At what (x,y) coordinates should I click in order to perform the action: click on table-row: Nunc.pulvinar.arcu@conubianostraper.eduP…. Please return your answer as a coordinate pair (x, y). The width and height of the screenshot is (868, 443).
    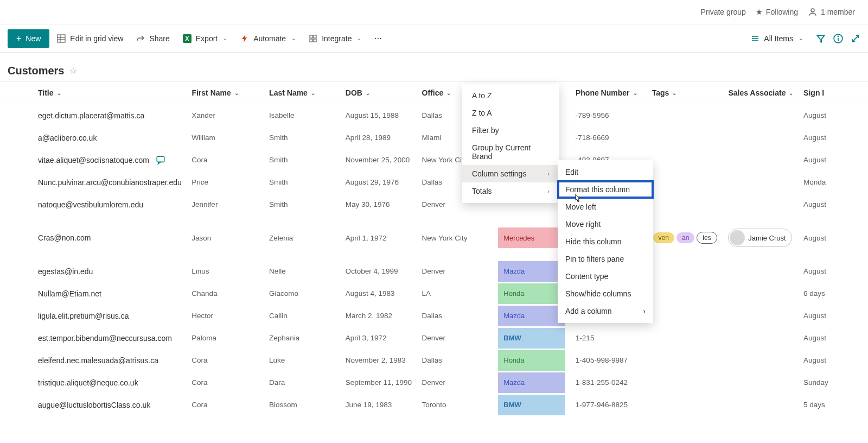
    Looking at the image, I should click on (434, 182).